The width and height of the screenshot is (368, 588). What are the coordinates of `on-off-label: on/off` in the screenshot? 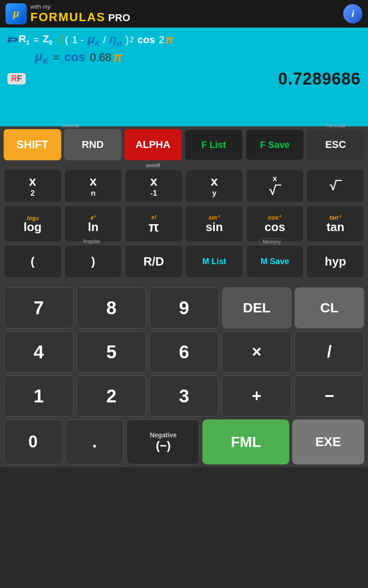 It's located at (153, 165).